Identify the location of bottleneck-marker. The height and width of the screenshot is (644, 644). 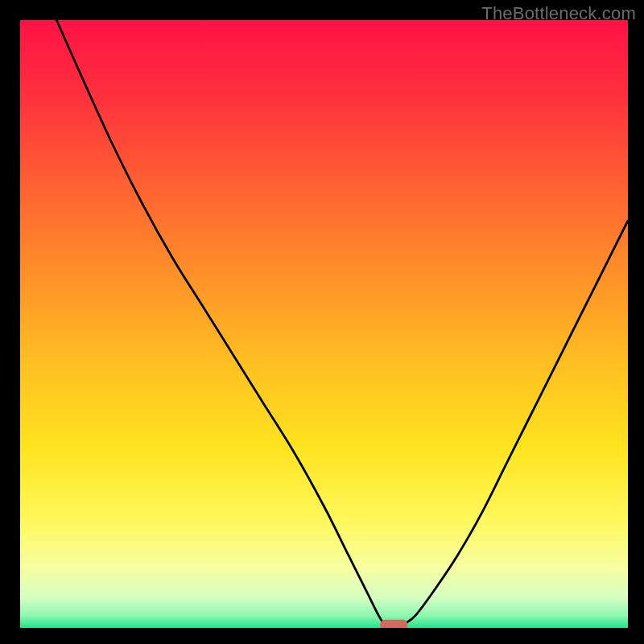
(394, 624).